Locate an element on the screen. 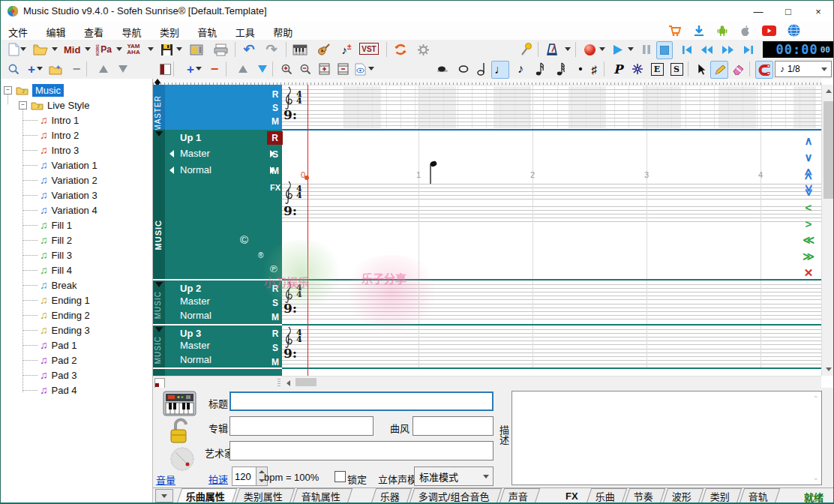  up1-record-button: R is located at coordinates (274, 138).